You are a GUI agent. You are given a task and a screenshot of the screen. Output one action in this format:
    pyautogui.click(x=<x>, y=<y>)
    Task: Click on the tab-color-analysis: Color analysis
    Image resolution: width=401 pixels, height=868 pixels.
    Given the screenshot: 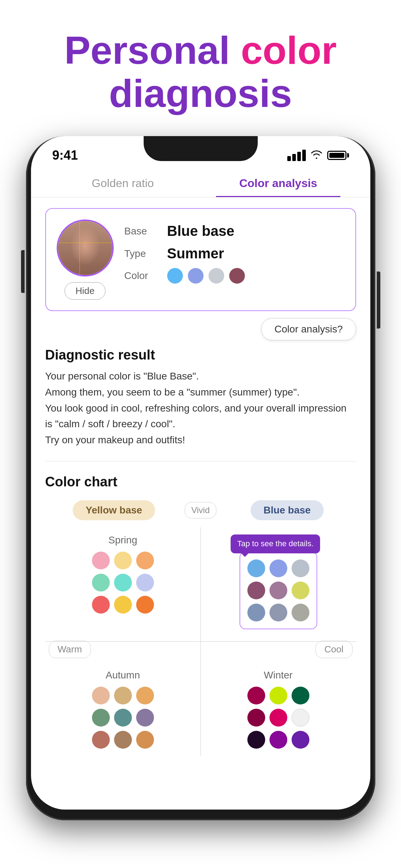 What is the action you would take?
    pyautogui.click(x=278, y=182)
    